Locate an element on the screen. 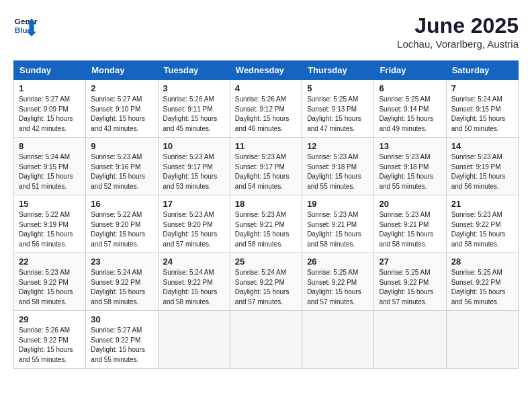  day-info: Sunrise: 5:25 AMSunset: 9:13 PMDaylight:… is located at coordinates (338, 114).